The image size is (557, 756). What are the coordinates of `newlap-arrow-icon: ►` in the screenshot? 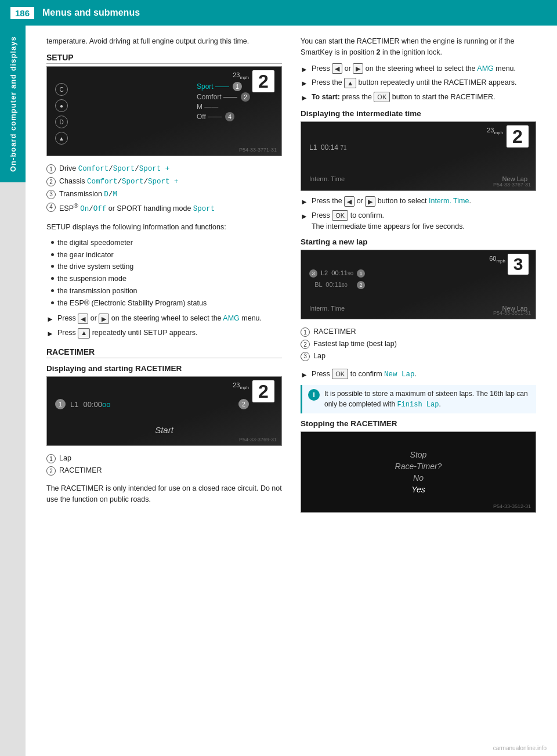 It's located at (304, 375).